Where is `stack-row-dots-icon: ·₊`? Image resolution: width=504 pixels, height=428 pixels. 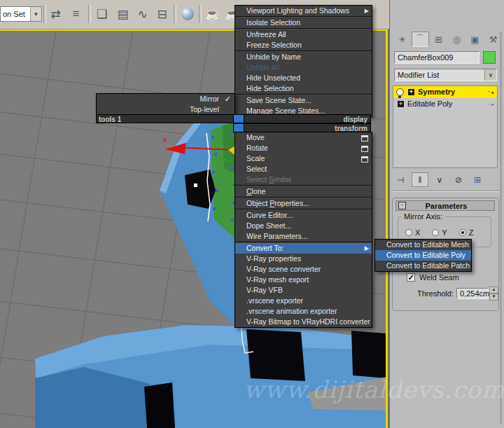 stack-row-dots-icon: ·₊ is located at coordinates (491, 92).